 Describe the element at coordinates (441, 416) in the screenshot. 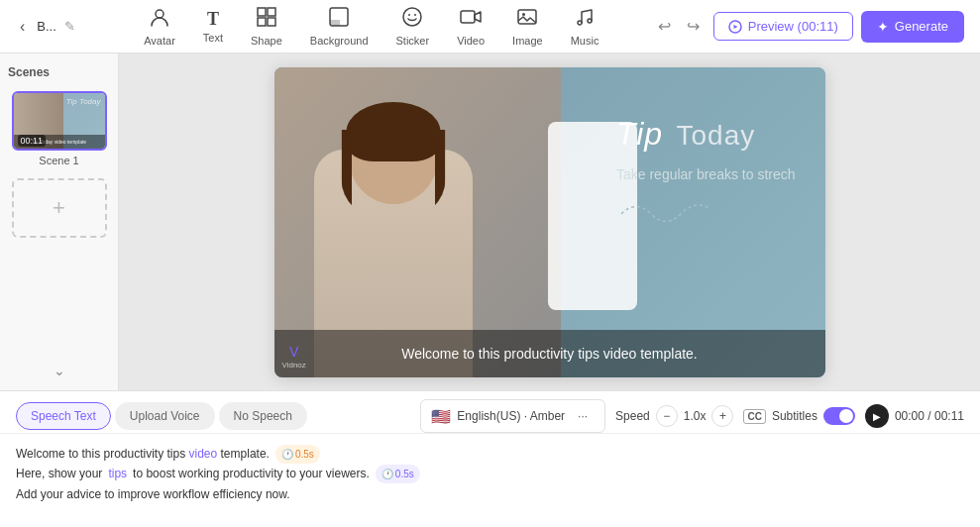

I see `flag-icon: 🇺🇸` at that location.